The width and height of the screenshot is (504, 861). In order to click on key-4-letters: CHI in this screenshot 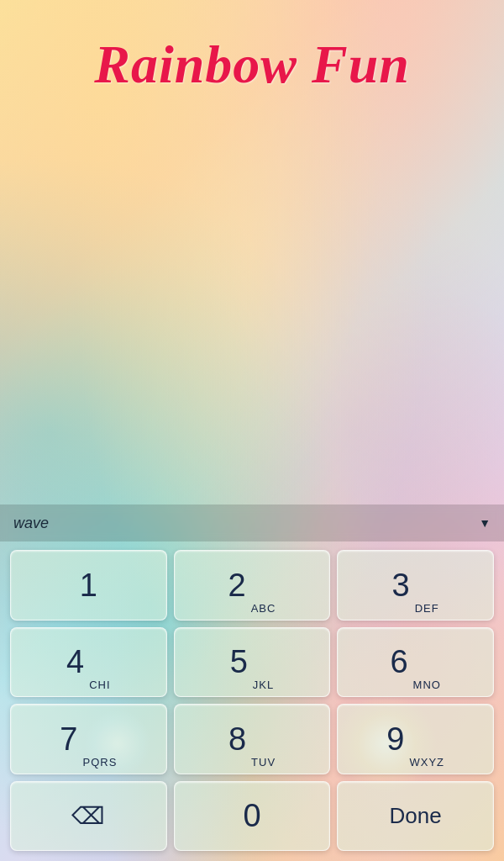, I will do `click(99, 684)`.